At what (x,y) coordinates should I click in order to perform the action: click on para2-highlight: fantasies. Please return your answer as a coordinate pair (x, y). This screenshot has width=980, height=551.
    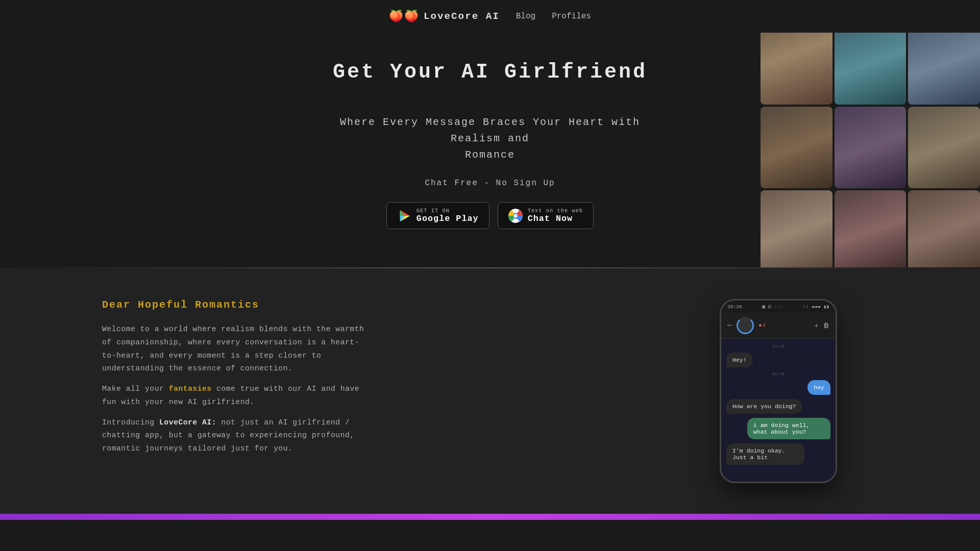
    Looking at the image, I should click on (190, 389).